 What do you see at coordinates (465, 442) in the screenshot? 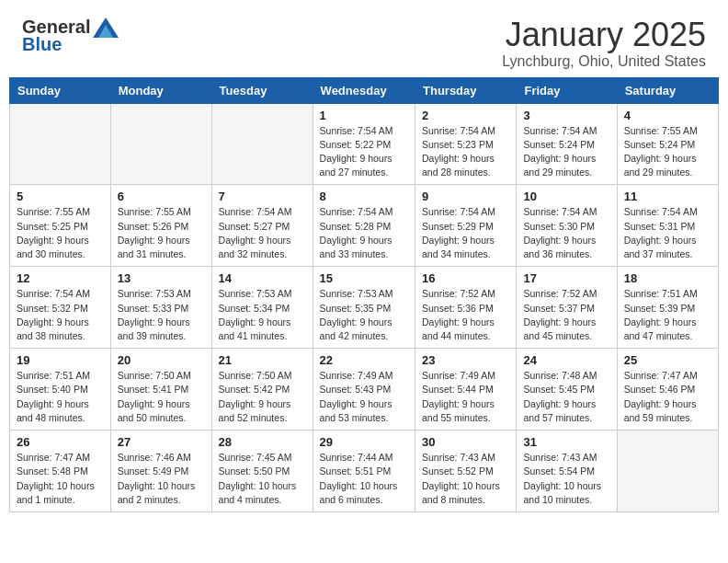
I see `day-number: 30` at bounding box center [465, 442].